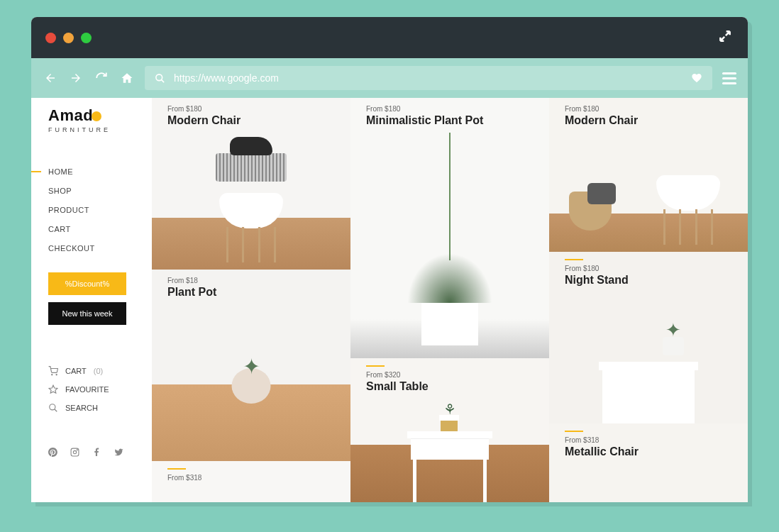  I want to click on product-card: From $320 Small Table ⚘, so click(450, 430).